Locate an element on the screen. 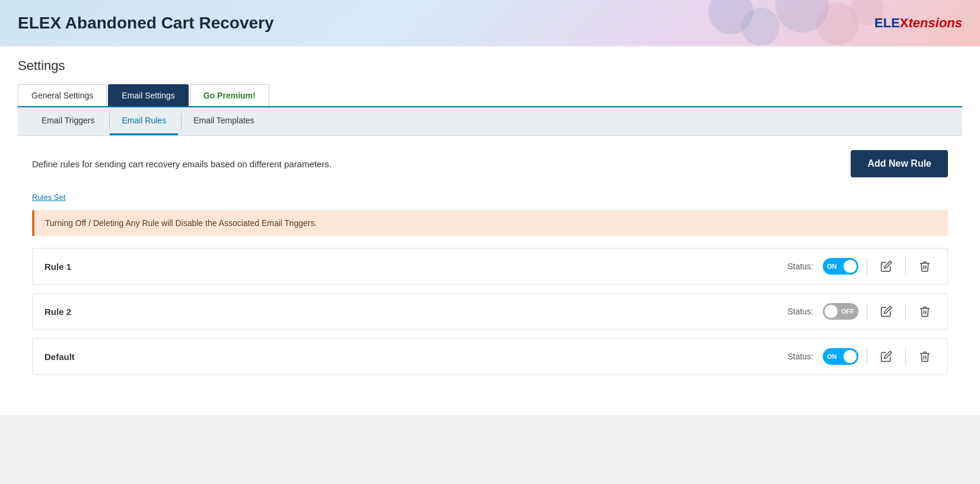  add-new-rule-button: Add New Rule is located at coordinates (899, 164).